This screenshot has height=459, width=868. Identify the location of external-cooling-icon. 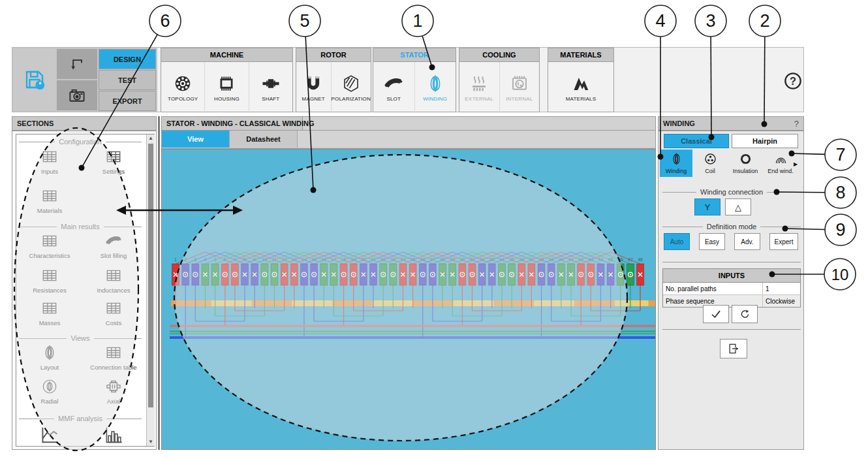
(479, 84).